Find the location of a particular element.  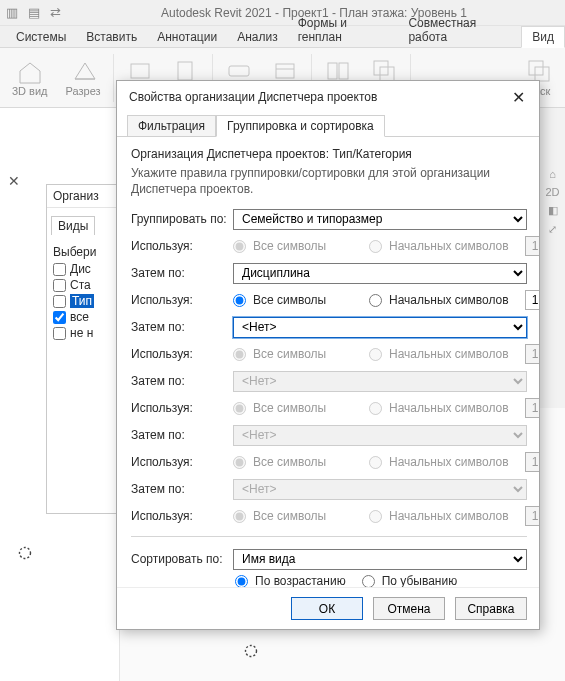

then-by-row: Затем по:Дисциплина is located at coordinates (329, 273).